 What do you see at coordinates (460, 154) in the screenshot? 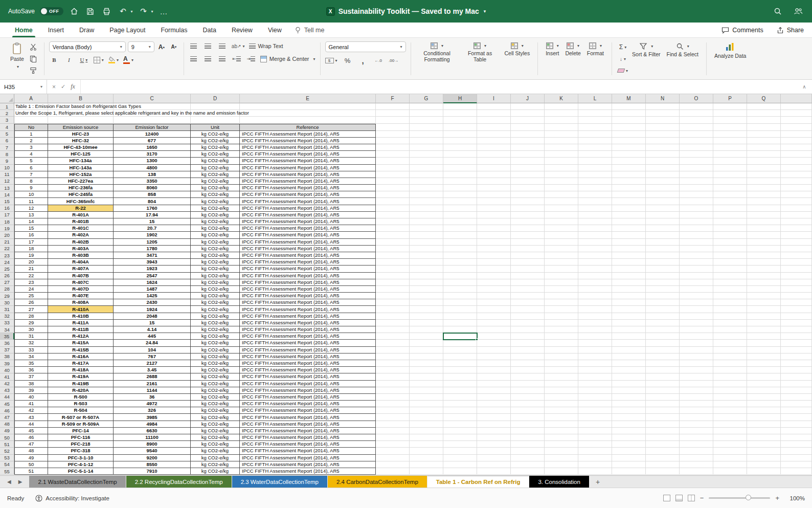
I see `cell-H8` at bounding box center [460, 154].